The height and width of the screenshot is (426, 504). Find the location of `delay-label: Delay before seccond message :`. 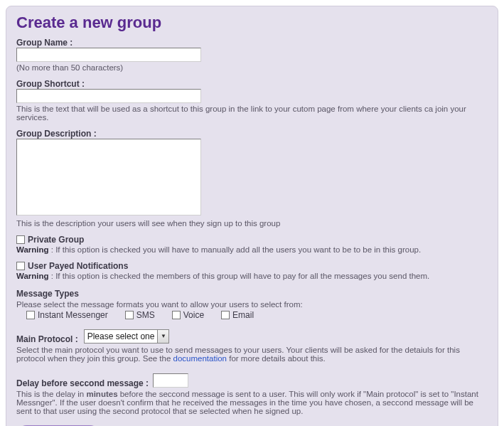

delay-label: Delay before seccond message : is located at coordinates (82, 383).